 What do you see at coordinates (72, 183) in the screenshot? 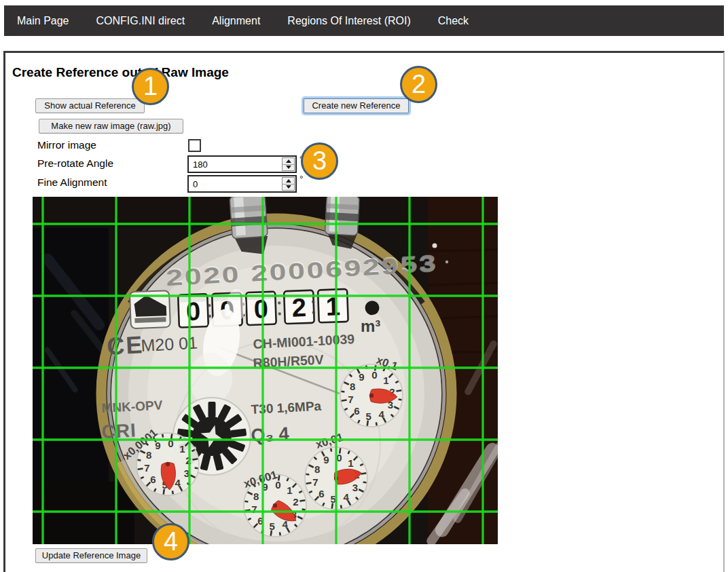
I see `fine-alignment-label: Fine Alignment` at bounding box center [72, 183].